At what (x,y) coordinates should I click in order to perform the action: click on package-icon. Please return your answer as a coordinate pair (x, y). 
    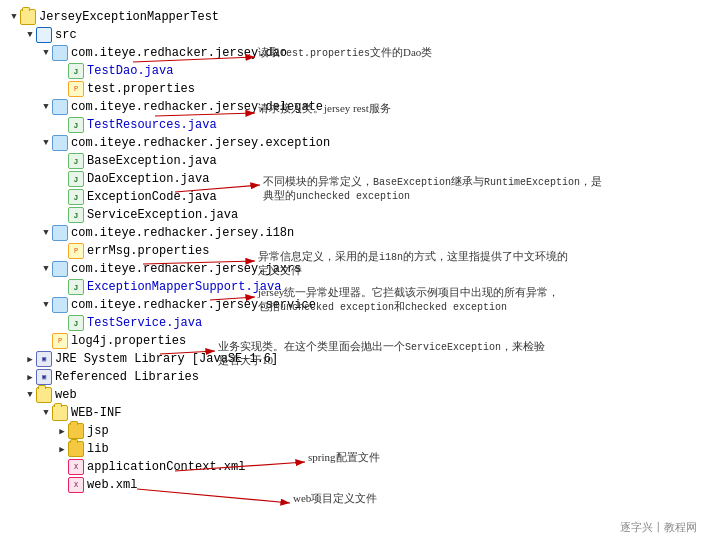
    Looking at the image, I should click on (60, 53).